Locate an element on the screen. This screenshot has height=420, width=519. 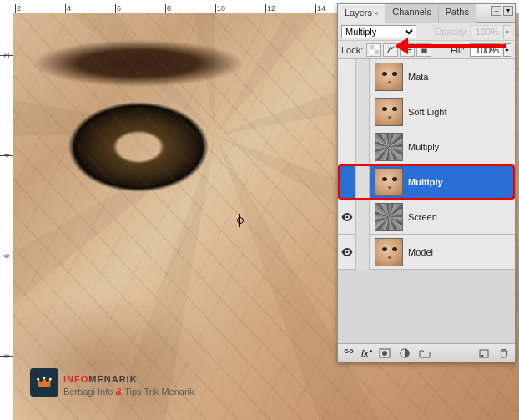
layer-mask-button is located at coordinates (385, 353).